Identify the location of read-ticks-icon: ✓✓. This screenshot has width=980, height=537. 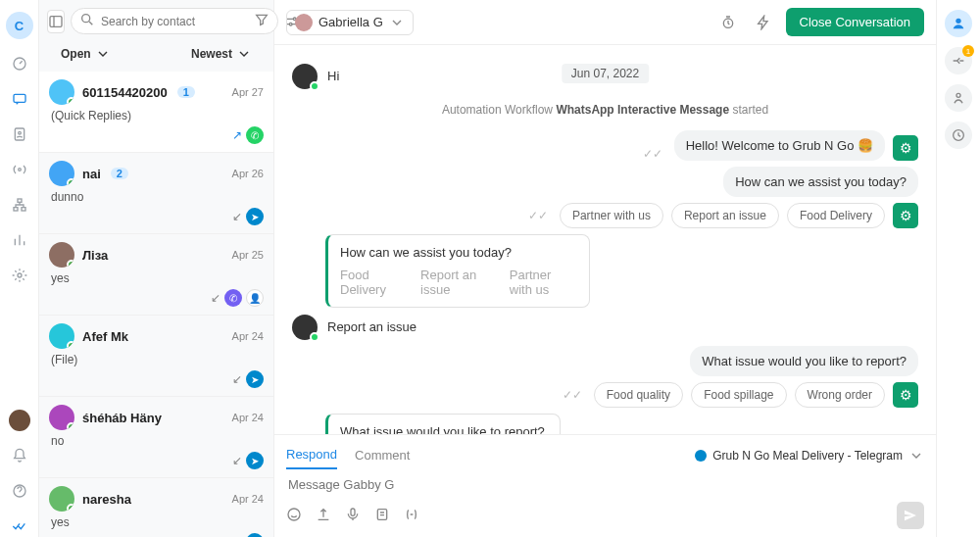
(572, 395).